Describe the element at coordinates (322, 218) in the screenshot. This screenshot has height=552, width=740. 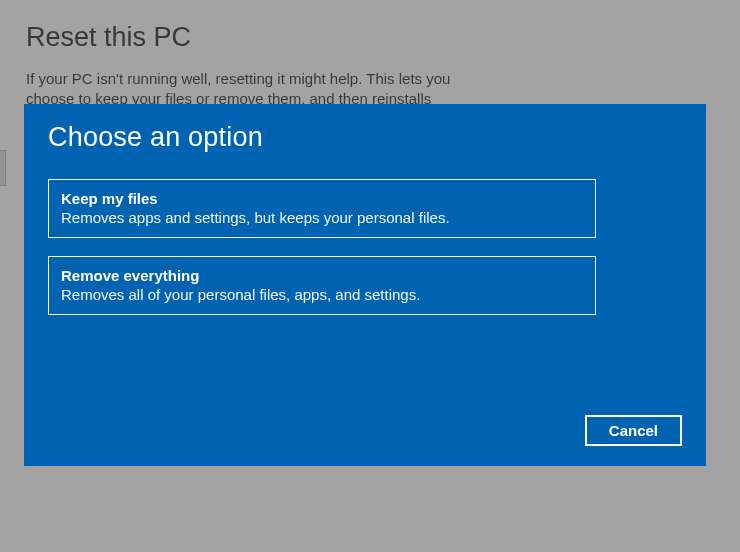
I see `option-description: Removes apps and settings, but keeps you…` at that location.